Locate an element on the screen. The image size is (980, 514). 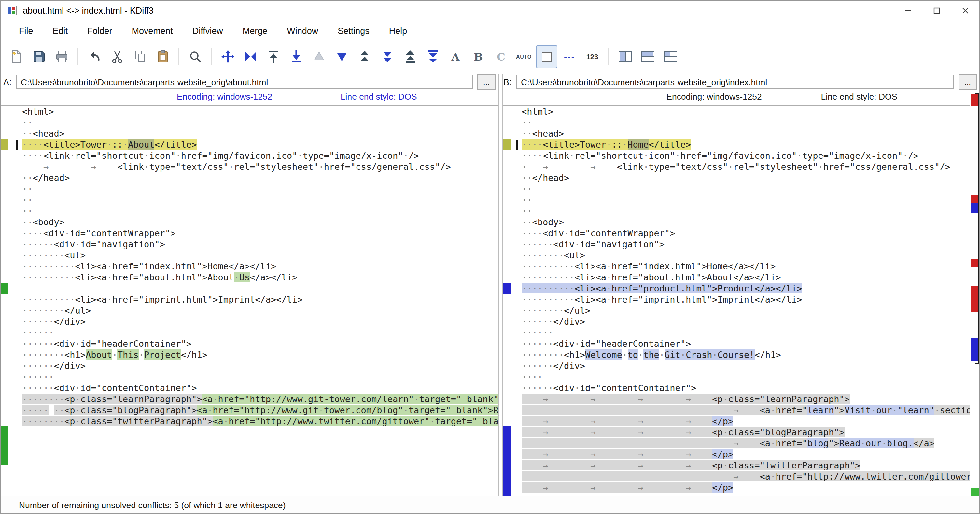
code-line: ··<head> is located at coordinates (250, 134).